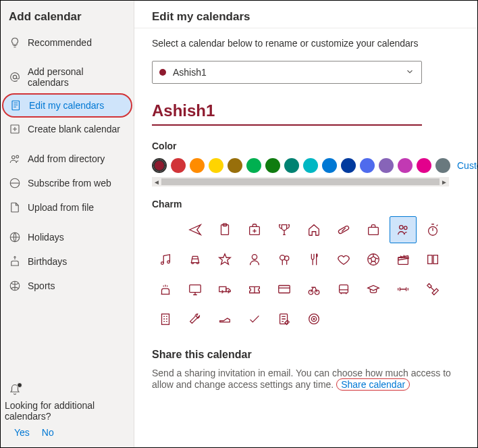 Image resolution: width=478 pixels, height=448 pixels. I want to click on sidebar-item-label: Subscribe from web, so click(70, 183).